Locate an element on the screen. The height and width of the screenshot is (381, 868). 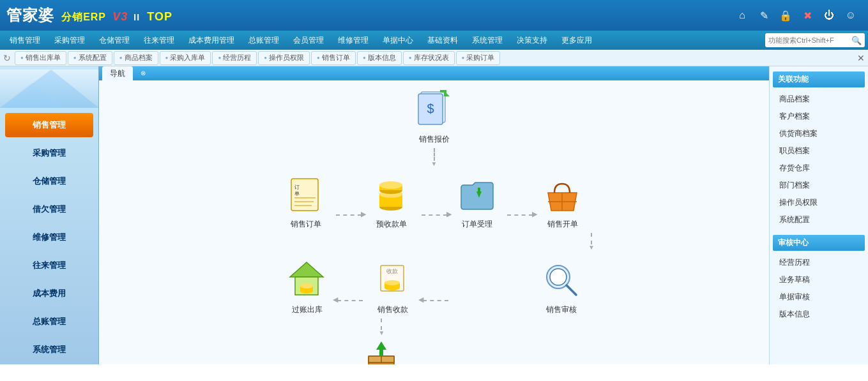
tab-system-config: 系统配置 is located at coordinates (90, 58).